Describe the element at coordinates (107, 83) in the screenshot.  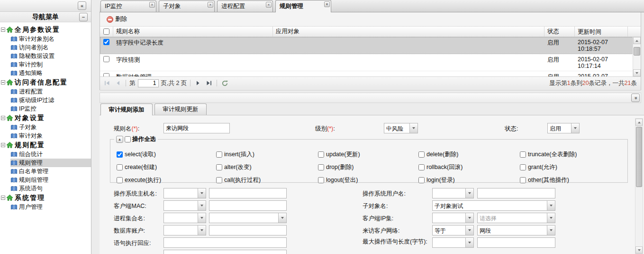
I see `first-page-button` at that location.